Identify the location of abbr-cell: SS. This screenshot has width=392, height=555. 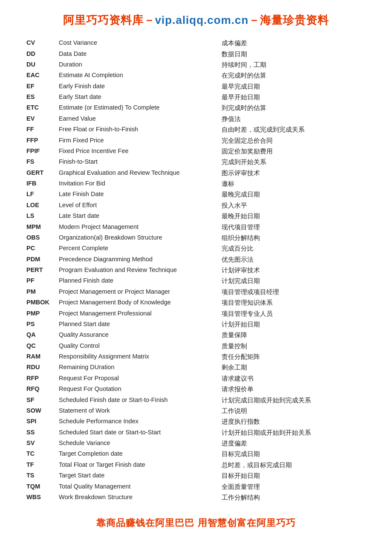
(40, 433).